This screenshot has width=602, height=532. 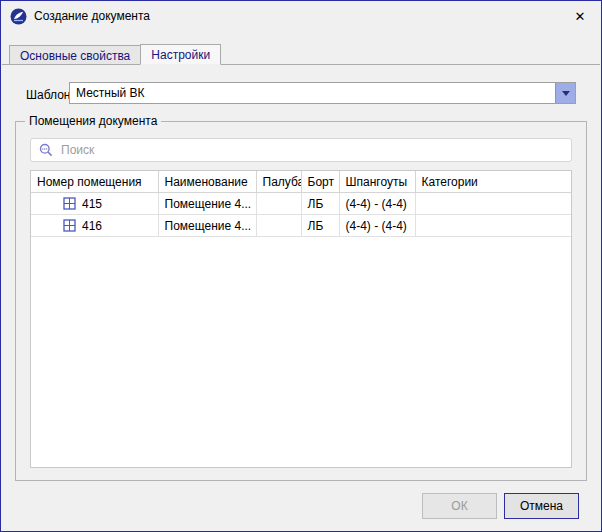 I want to click on table-row: 415 Помещение 4... ЛБ (4-4) - (4-4), so click(x=301, y=204).